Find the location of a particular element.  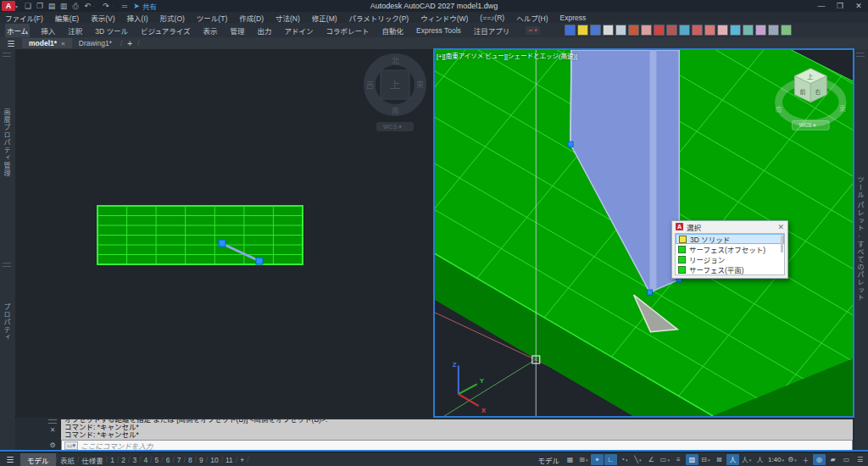

plot-icon: ⎙ is located at coordinates (75, 7).